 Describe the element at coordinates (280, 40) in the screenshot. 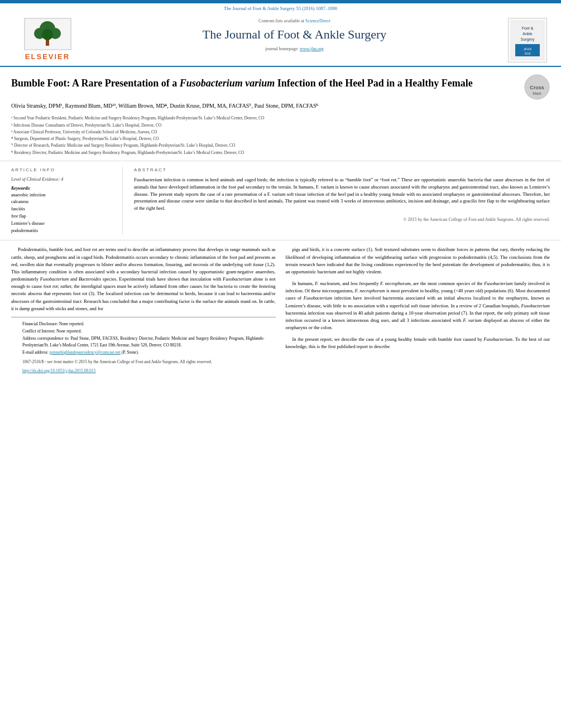

I see `header-section: ELSEVIER Contents lists available at Sci…` at that location.